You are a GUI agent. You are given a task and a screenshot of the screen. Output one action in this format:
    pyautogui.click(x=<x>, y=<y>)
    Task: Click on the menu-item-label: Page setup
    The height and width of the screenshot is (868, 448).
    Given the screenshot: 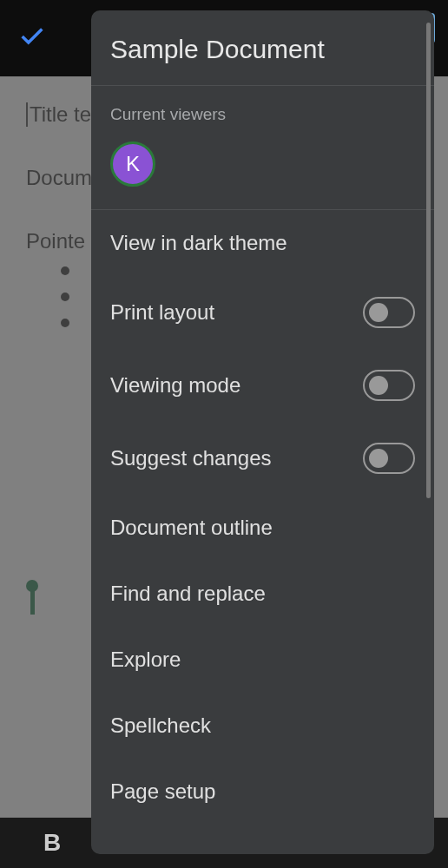 What is the action you would take?
    pyautogui.click(x=163, y=792)
    